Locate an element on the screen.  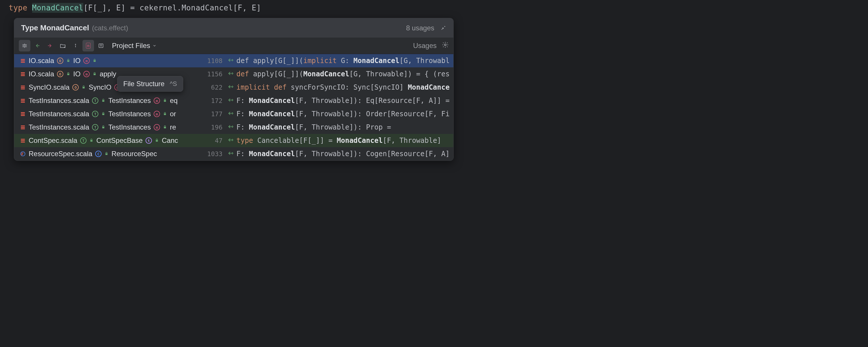
usage-row-path: TestInstances.scalaTTestInstancesmor is located at coordinates (110, 114).